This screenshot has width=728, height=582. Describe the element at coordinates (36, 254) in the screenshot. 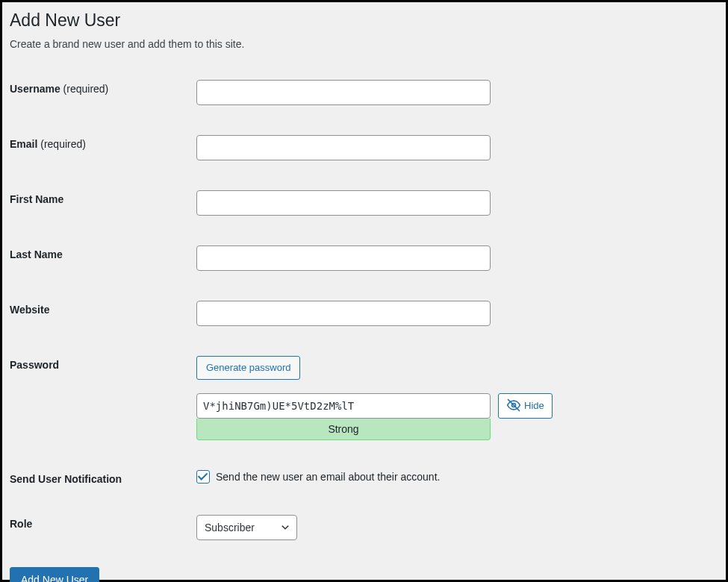

I see `last-name-label: Last Name` at that location.